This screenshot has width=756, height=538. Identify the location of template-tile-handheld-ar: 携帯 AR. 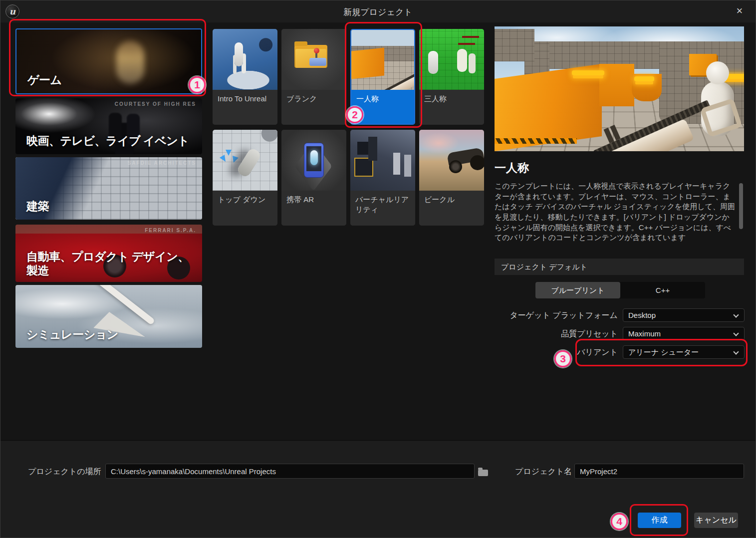
(314, 178).